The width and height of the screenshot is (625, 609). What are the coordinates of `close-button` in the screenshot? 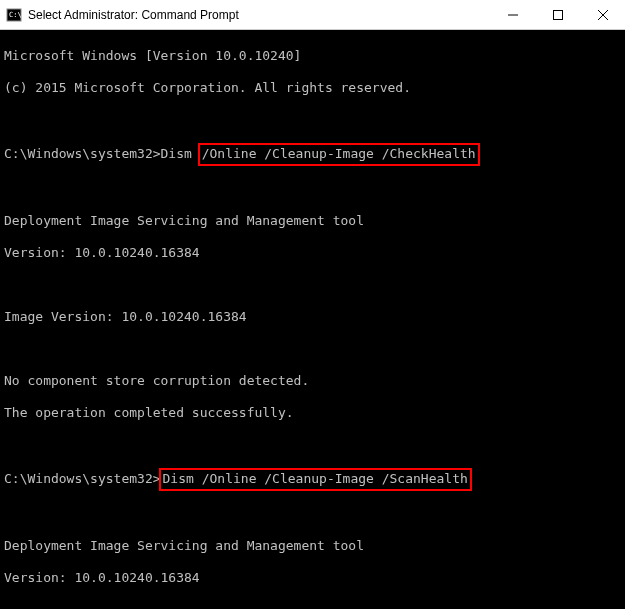 It's located at (602, 14).